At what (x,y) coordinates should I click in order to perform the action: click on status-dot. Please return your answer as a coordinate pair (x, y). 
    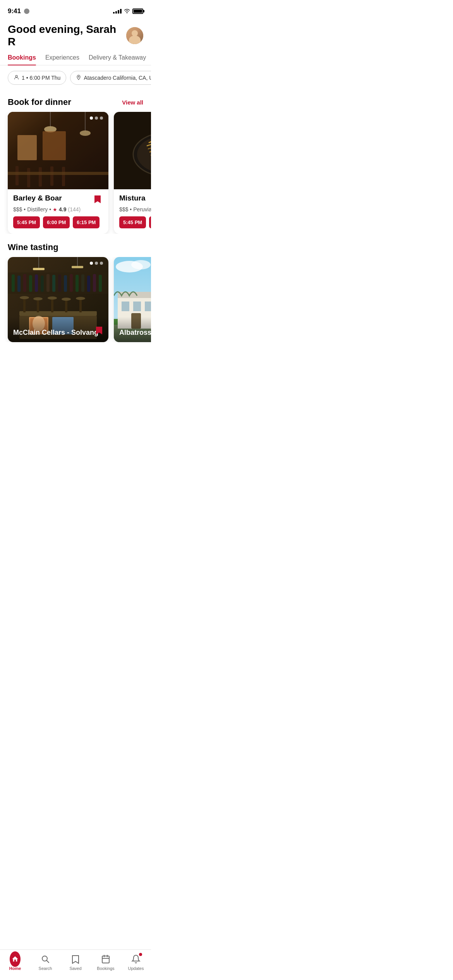
    Looking at the image, I should click on (27, 11).